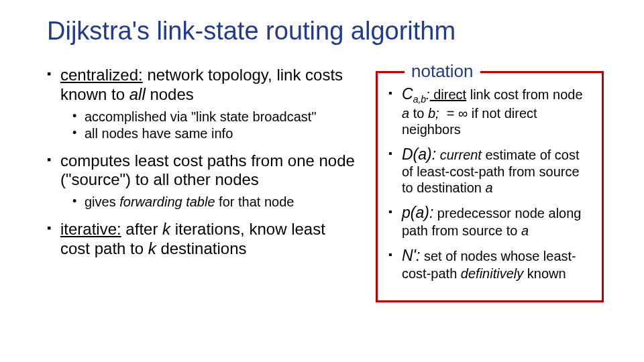 The image size is (644, 362). I want to click on notation-da: D(a): current estimate of cost of least-…, so click(490, 171).